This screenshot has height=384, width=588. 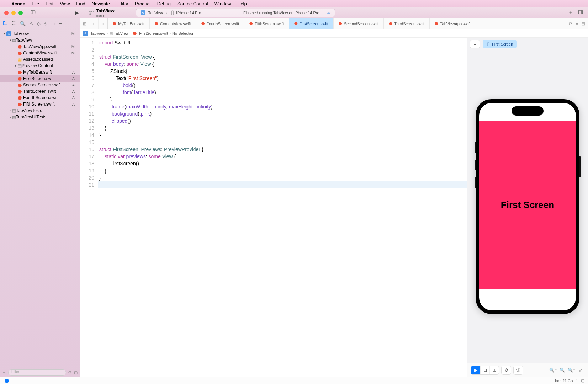 I want to click on related-items-icon: ⊞, so click(x=85, y=23).